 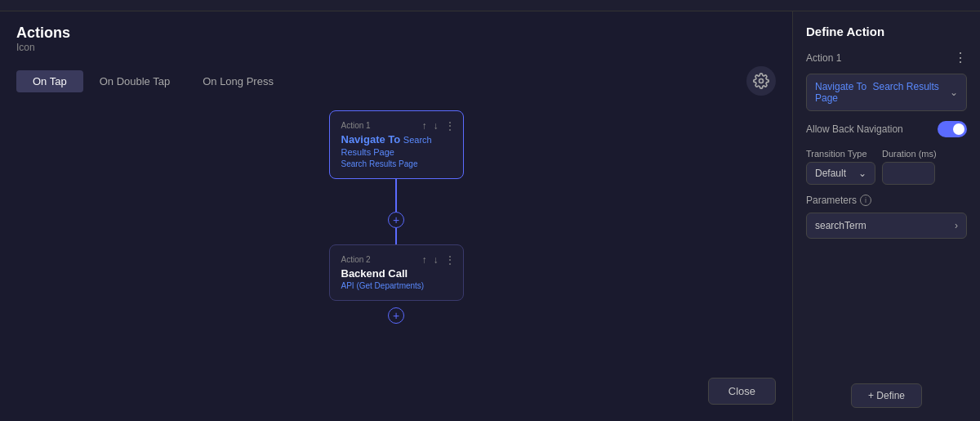 I want to click on page-title: Actions, so click(x=396, y=33).